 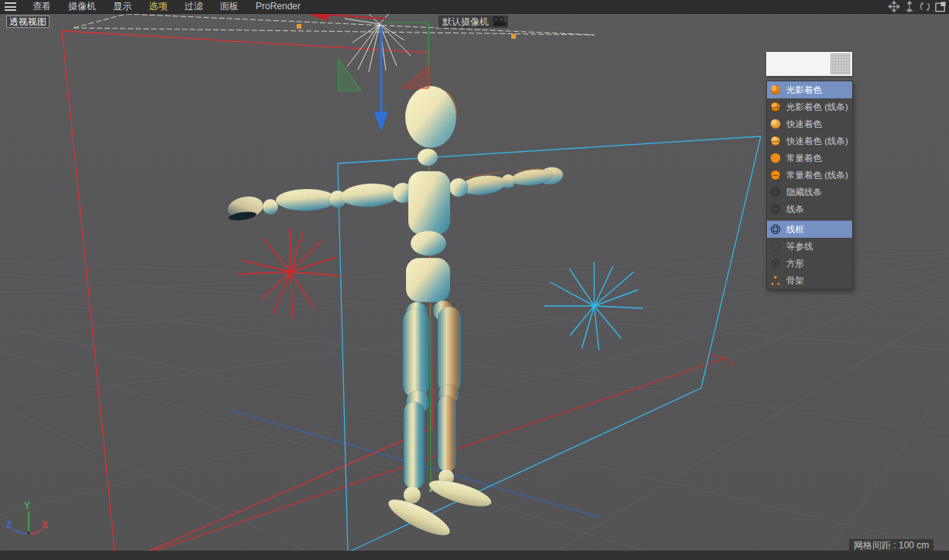 What do you see at coordinates (817, 141) in the screenshot?
I see `display-menu-item-label: 快速着色 (线条)` at bounding box center [817, 141].